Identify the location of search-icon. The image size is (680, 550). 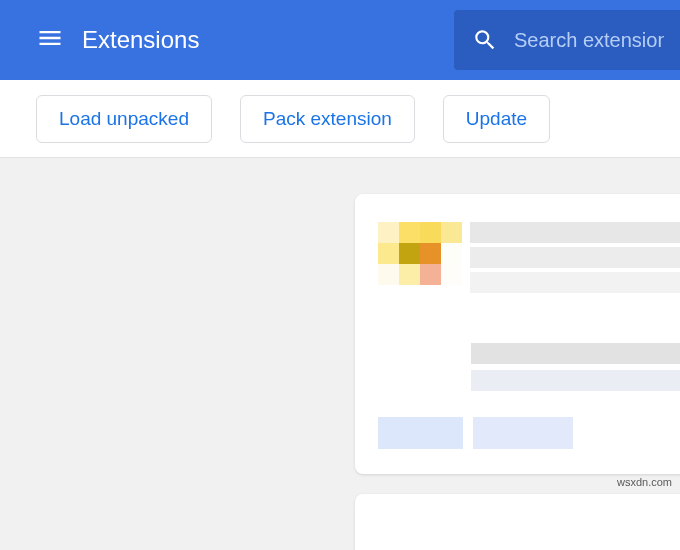
(485, 40).